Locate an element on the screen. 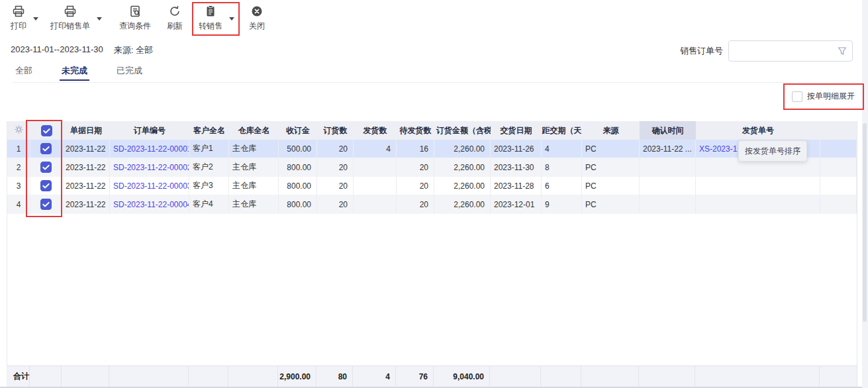  sales-order-no-input is located at coordinates (791, 51).